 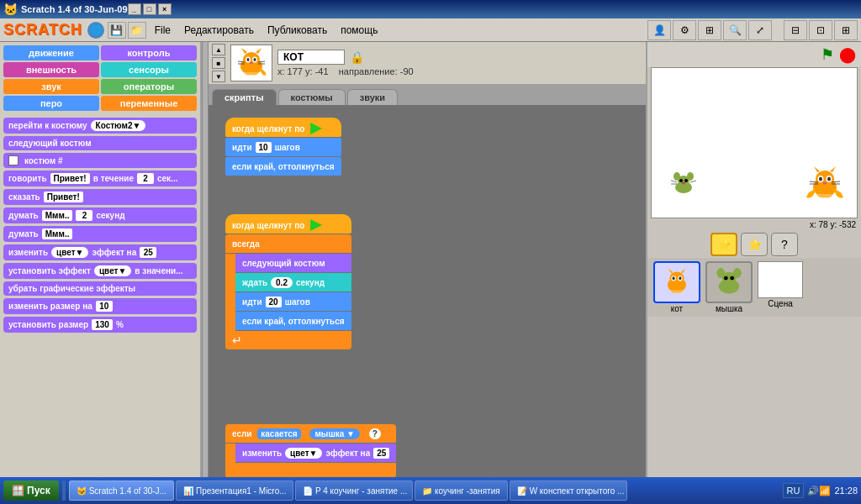 What do you see at coordinates (283, 166) in the screenshot?
I see `bounce-1: если край, оттолкнуться` at bounding box center [283, 166].